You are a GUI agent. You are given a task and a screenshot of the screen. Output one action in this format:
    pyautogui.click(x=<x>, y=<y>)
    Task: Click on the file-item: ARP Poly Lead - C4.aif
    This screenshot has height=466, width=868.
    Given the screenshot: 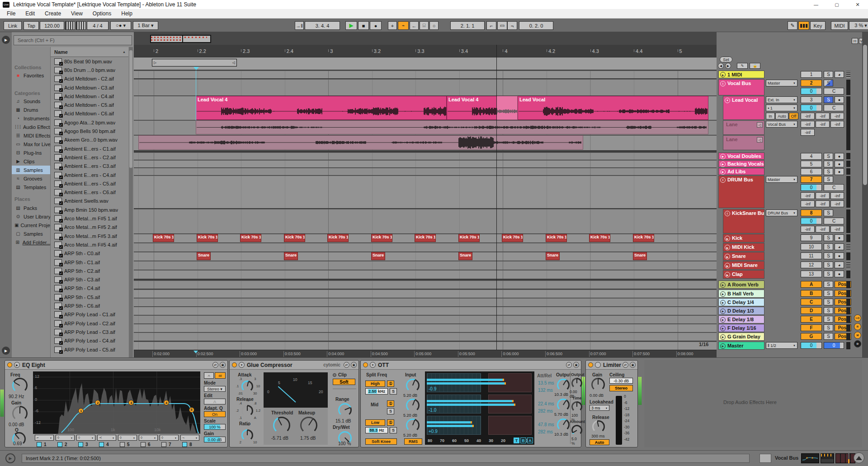 What is the action you would take?
    pyautogui.click(x=90, y=341)
    